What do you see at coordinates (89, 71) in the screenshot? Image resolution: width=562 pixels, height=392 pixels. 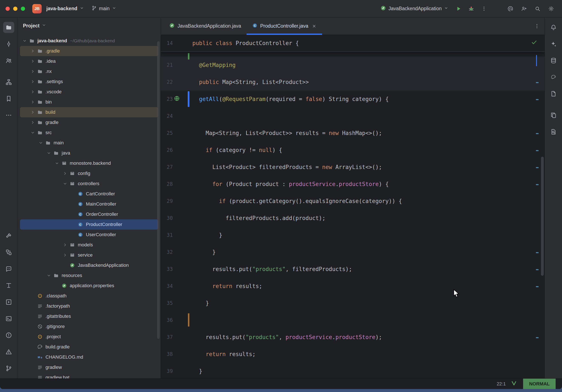 I see `tree-item--nx: .nx` at bounding box center [89, 71].